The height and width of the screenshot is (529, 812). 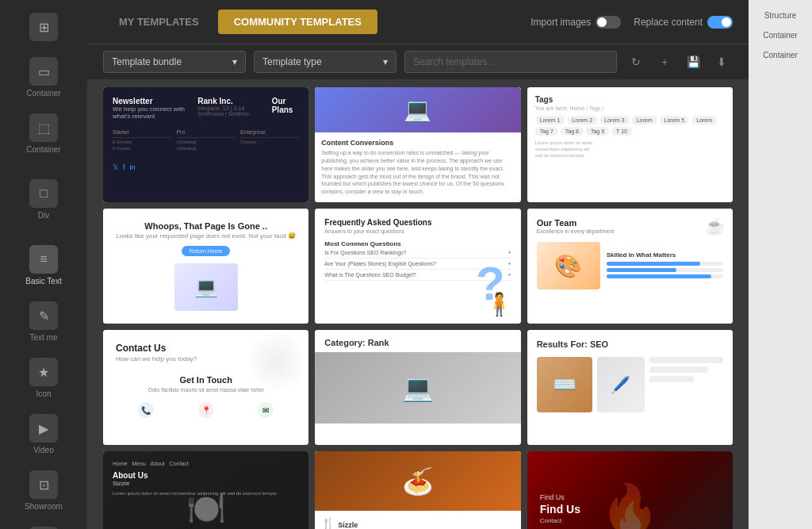 What do you see at coordinates (693, 62) in the screenshot?
I see `save-icon: 💾` at bounding box center [693, 62].